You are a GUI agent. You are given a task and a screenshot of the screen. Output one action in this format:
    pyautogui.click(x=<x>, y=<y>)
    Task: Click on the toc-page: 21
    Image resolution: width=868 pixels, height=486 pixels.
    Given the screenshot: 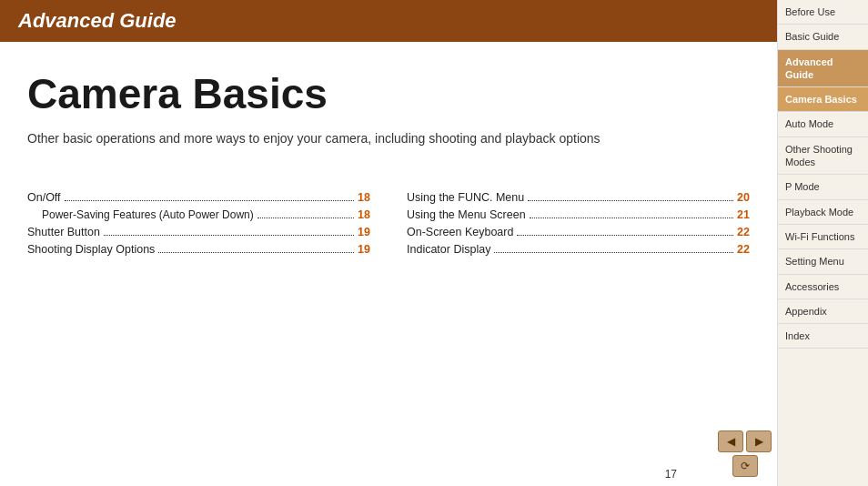 What is the action you would take?
    pyautogui.click(x=743, y=215)
    